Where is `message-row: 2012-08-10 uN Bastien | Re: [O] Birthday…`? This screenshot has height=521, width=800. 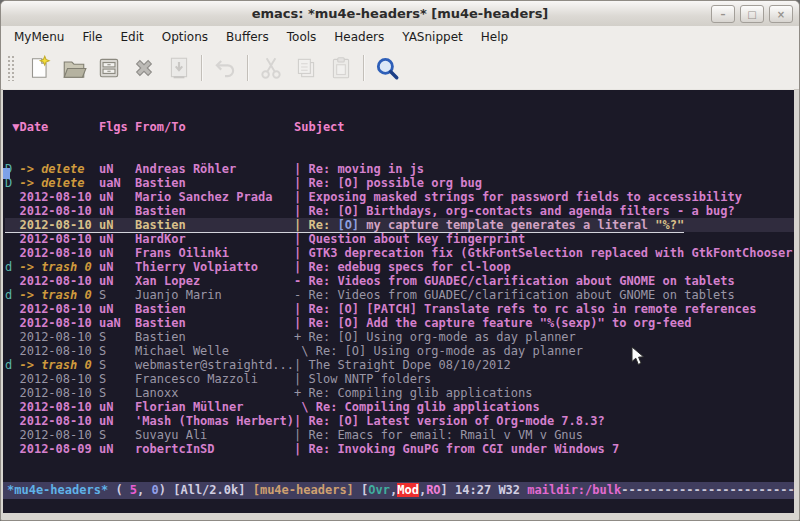 message-row: 2012-08-10 uN Bastien | Re: [O] Birthday… is located at coordinates (400, 211).